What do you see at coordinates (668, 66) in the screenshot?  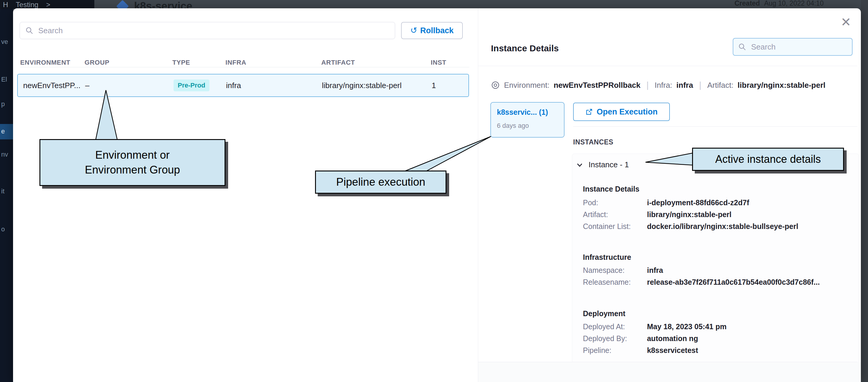 I see `panel-header-divider` at bounding box center [668, 66].